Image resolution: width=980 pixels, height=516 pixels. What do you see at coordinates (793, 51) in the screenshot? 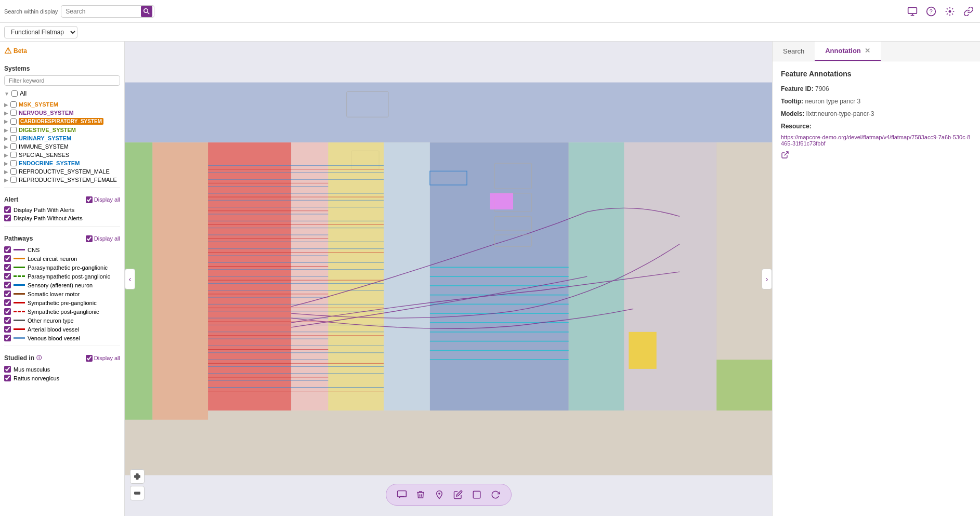
I see `tab-search: Search` at bounding box center [793, 51].